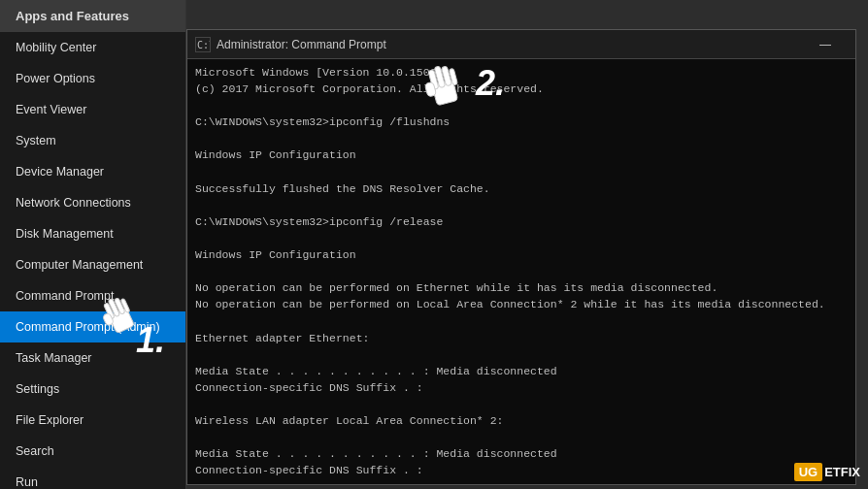 The width and height of the screenshot is (868, 489). What do you see at coordinates (490, 83) in the screenshot?
I see `step-label-2: 2.` at bounding box center [490, 83].